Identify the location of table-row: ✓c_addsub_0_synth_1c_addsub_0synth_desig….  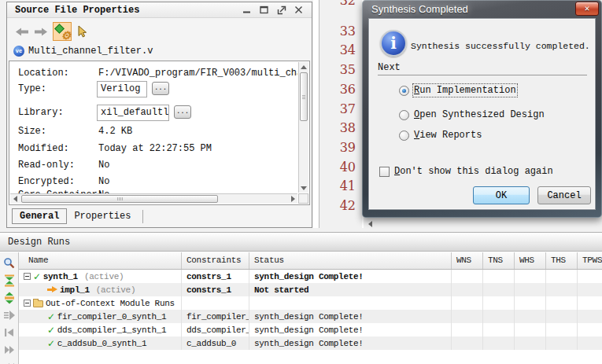
(310, 343).